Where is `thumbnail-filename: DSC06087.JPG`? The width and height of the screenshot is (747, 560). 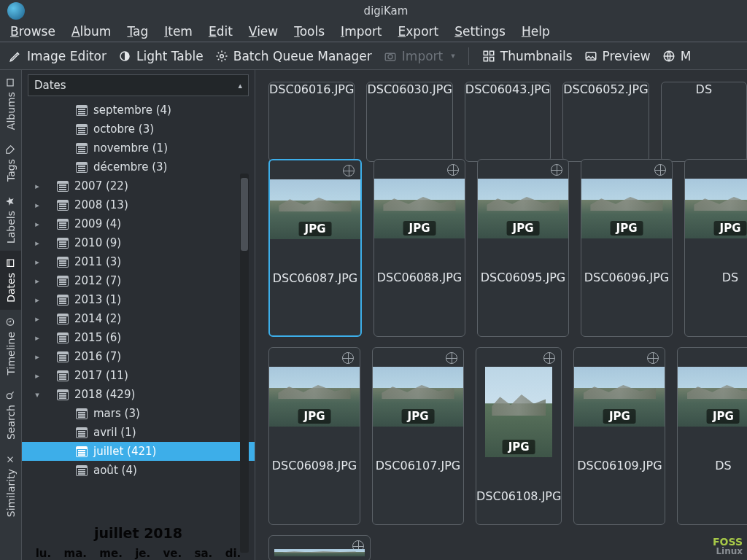 thumbnail-filename: DSC06087.JPG is located at coordinates (315, 279).